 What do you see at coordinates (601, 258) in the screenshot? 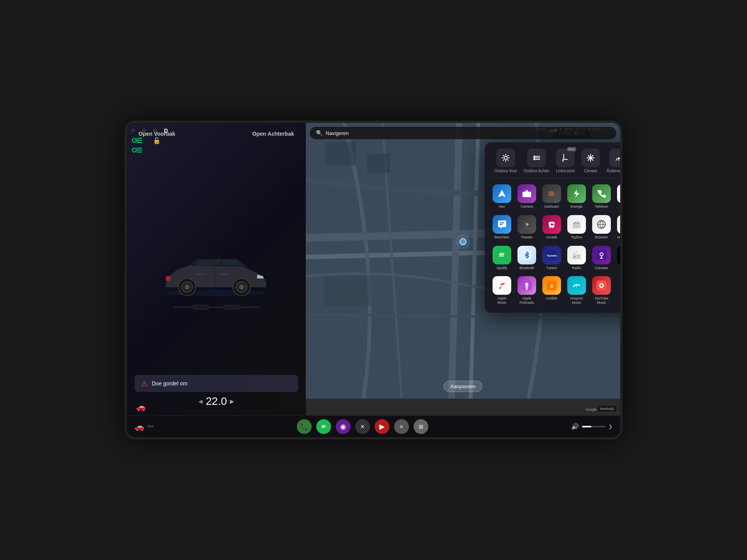
I see `app-caraoke: Caraoke` at bounding box center [601, 258].